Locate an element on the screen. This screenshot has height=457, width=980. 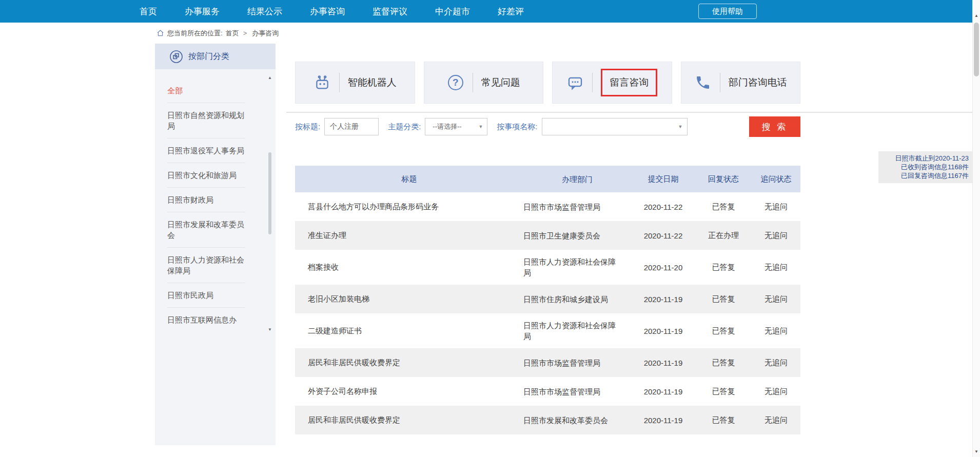
sidebar-item-development-reform: 日照市发展和改革委员会 is located at coordinates (206, 230).